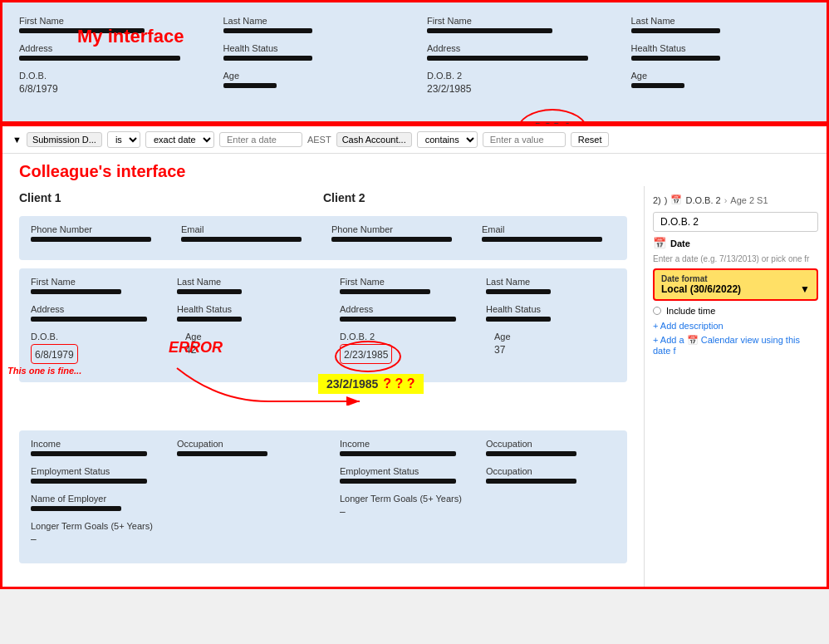 Image resolution: width=829 pixels, height=644 pixels. What do you see at coordinates (261, 140) in the screenshot?
I see `filter-date-input` at bounding box center [261, 140].